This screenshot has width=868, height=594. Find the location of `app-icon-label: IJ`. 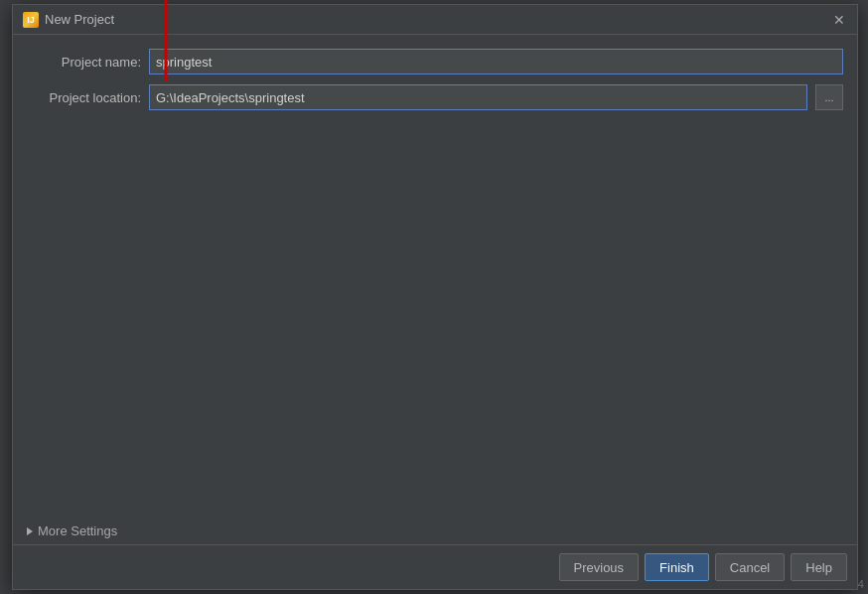

app-icon-label: IJ is located at coordinates (31, 20).